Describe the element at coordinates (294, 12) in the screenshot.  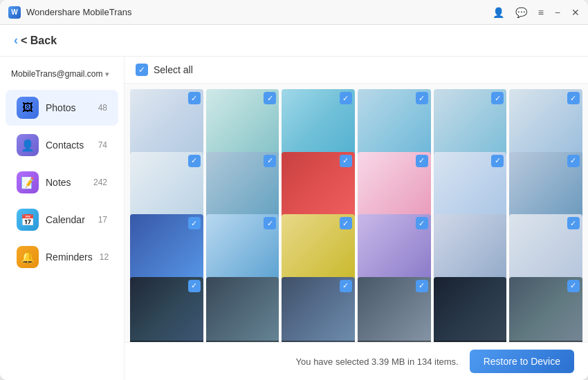
I see `titlebar: W Wondershare MobileTrans 👤 💬 ≡ − ✕` at that location.